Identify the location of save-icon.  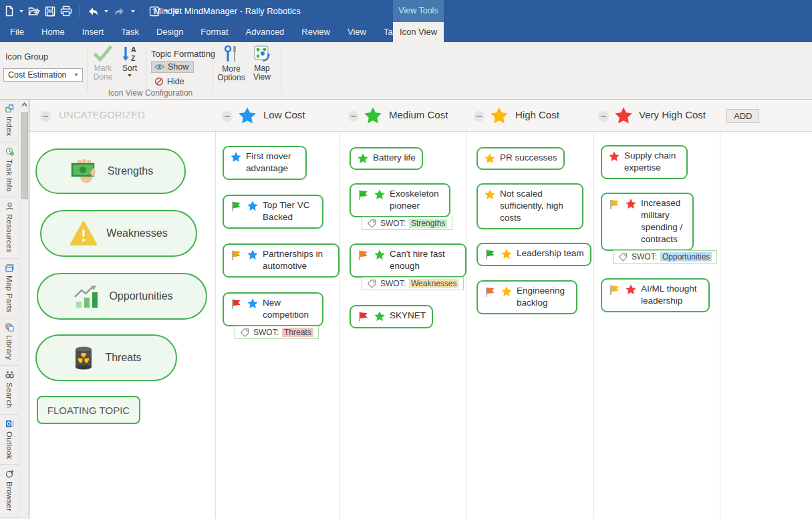
(50, 11).